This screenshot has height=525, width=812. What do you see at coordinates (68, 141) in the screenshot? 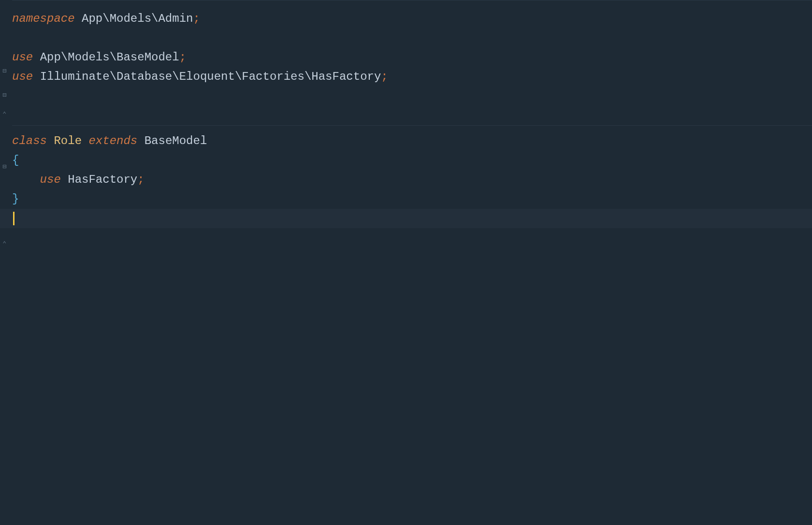
I see `class-name: Role` at bounding box center [68, 141].